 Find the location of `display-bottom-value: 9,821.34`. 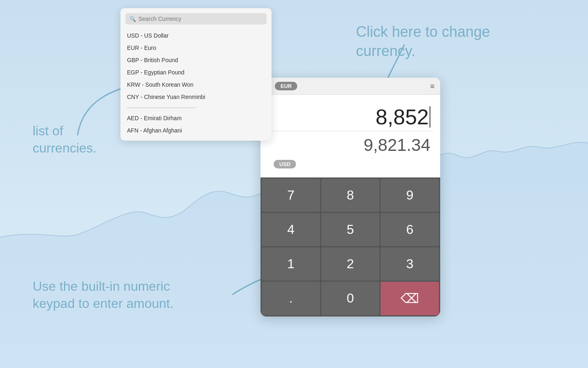

display-bottom-value: 9,821.34 is located at coordinates (350, 145).